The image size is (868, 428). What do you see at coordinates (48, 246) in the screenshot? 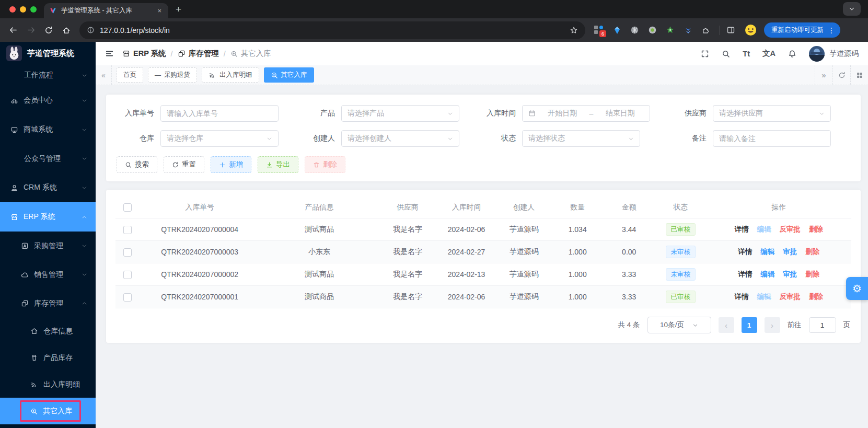
I see `sidebar-item-purchase-management: 采购管理` at bounding box center [48, 246].